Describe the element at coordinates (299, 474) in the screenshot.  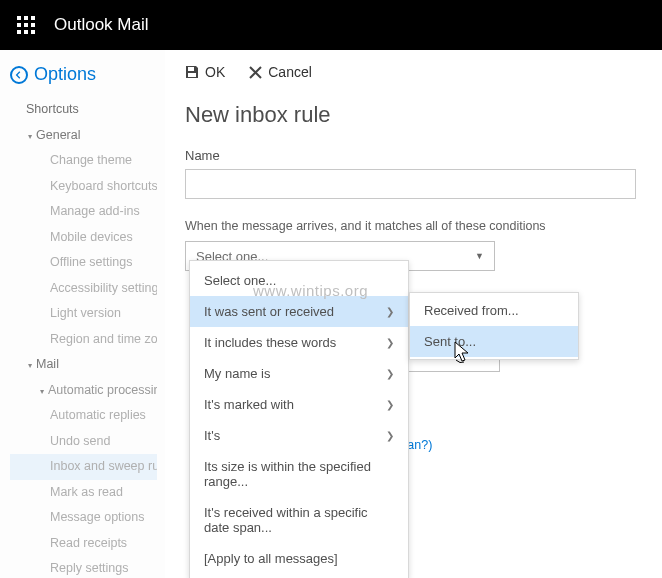
I see `menu-item: Its size is within the specified range..…` at that location.